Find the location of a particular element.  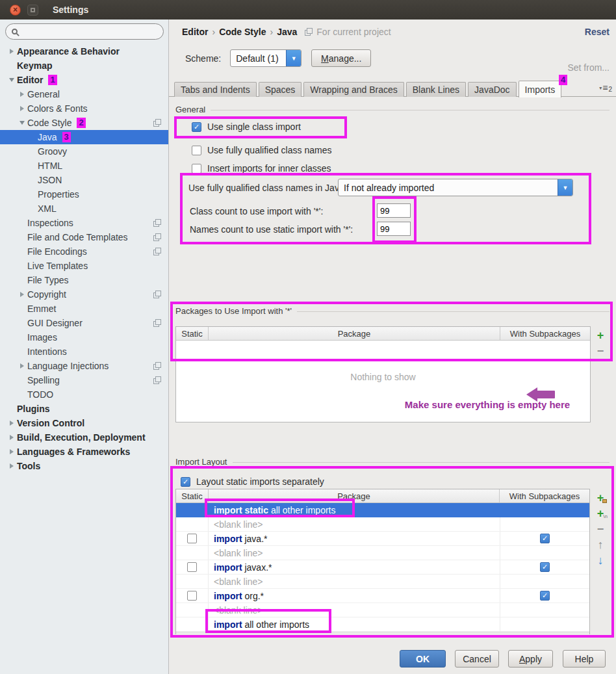

import-rule-row: import javax.*✓ is located at coordinates (383, 567).